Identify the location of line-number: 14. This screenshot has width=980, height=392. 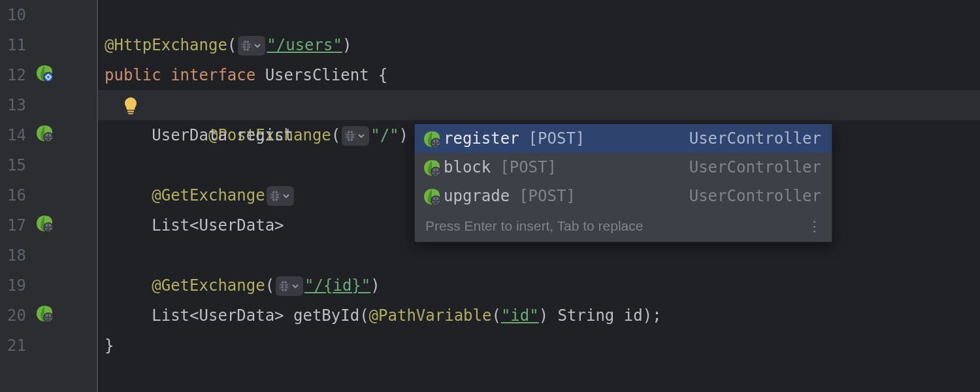
(13, 135).